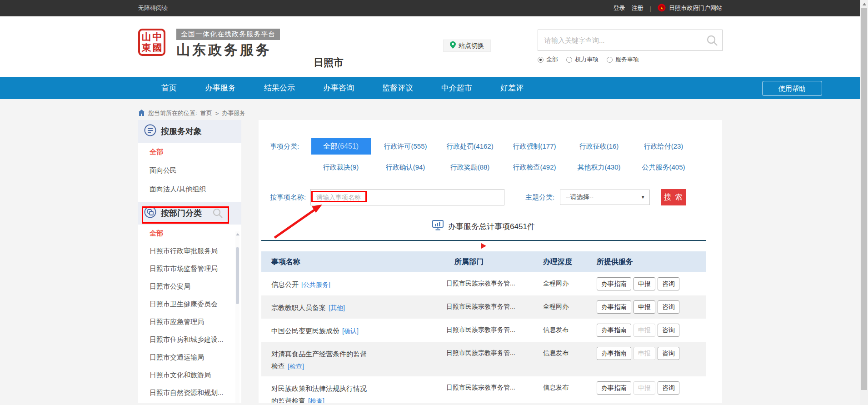  I want to click on sidebar-item-dept: 日照市市场监督管理局, so click(190, 269).